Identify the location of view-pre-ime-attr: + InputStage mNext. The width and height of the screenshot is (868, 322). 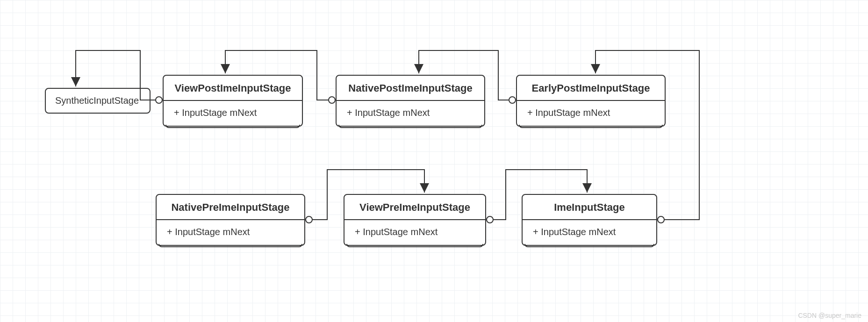
(415, 233).